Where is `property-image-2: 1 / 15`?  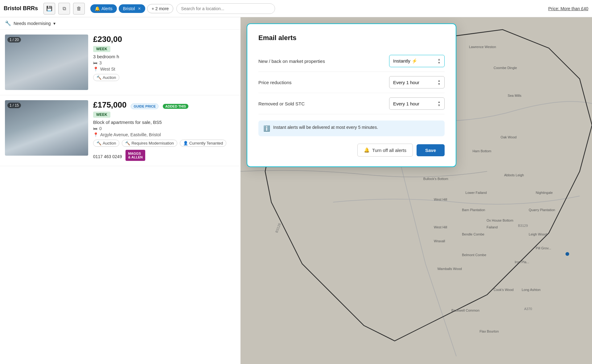 property-image-2: 1 / 15 is located at coordinates (47, 128).